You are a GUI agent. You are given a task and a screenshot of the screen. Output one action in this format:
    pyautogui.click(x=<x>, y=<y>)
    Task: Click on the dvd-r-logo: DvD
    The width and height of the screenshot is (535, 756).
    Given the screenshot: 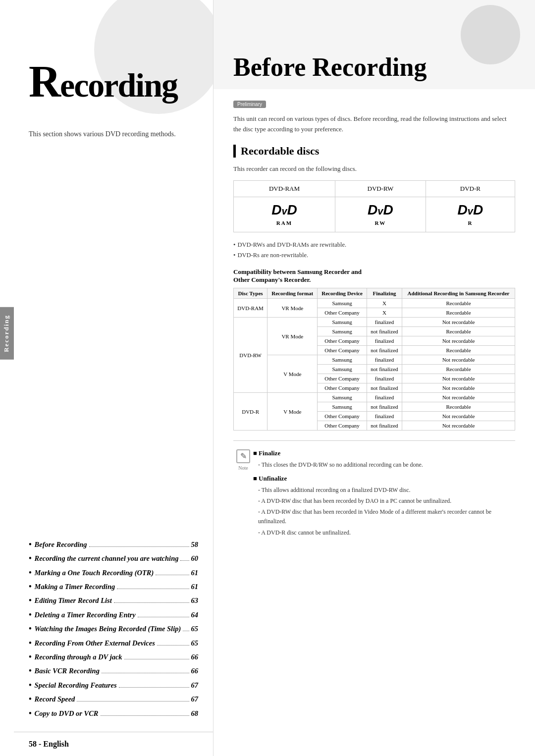 What is the action you would take?
    pyautogui.click(x=471, y=210)
    